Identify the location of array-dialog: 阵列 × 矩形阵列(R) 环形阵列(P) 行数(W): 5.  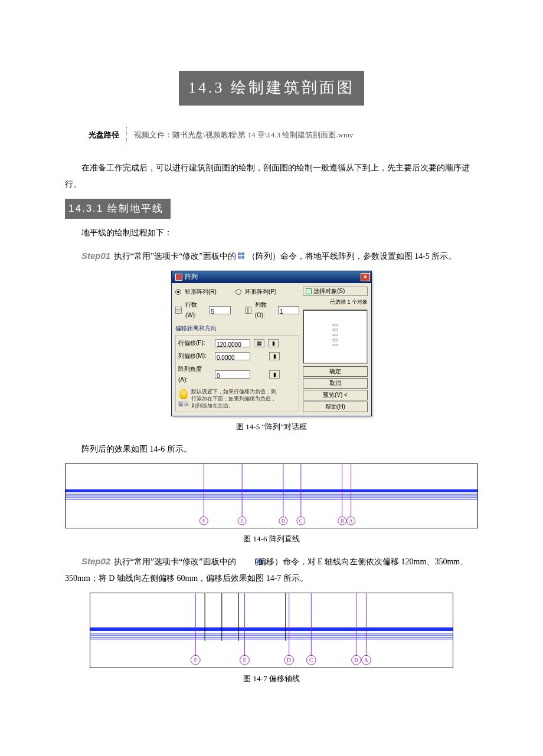
(272, 343).